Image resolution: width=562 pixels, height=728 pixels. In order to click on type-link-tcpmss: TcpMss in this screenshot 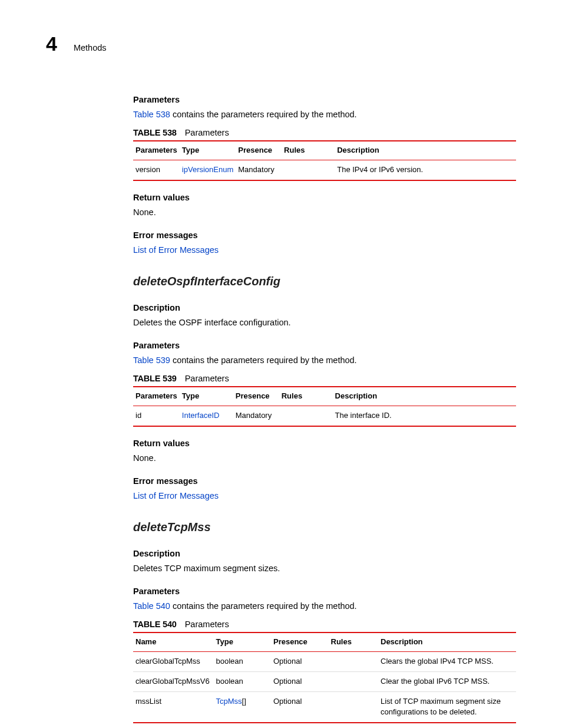, I will do `click(229, 701)`.